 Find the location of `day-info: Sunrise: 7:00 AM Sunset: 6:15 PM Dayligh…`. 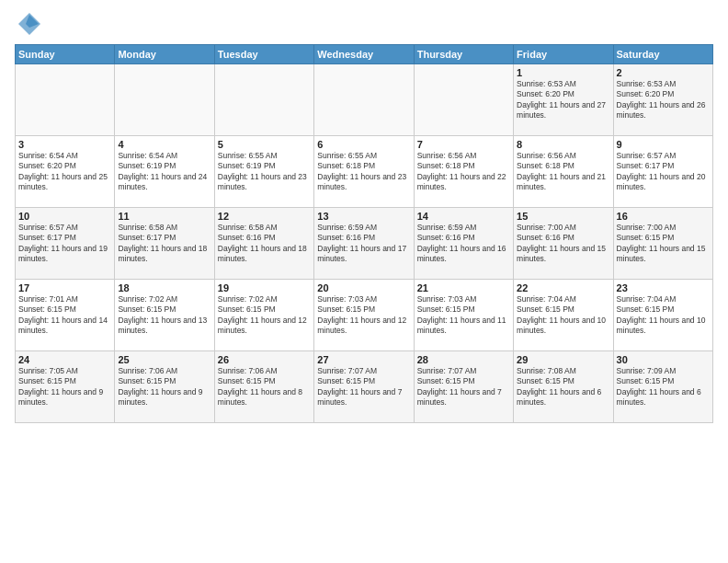

day-info: Sunrise: 7:00 AM Sunset: 6:15 PM Dayligh… is located at coordinates (664, 244).